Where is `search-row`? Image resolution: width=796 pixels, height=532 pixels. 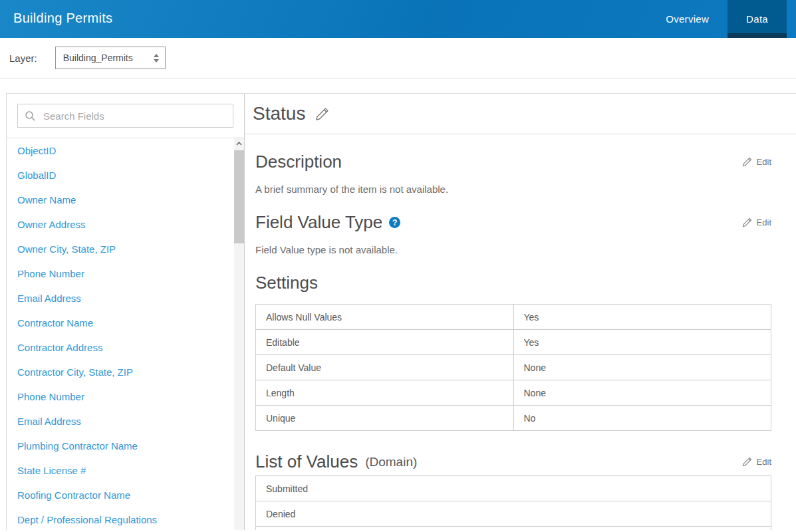
search-row is located at coordinates (125, 116).